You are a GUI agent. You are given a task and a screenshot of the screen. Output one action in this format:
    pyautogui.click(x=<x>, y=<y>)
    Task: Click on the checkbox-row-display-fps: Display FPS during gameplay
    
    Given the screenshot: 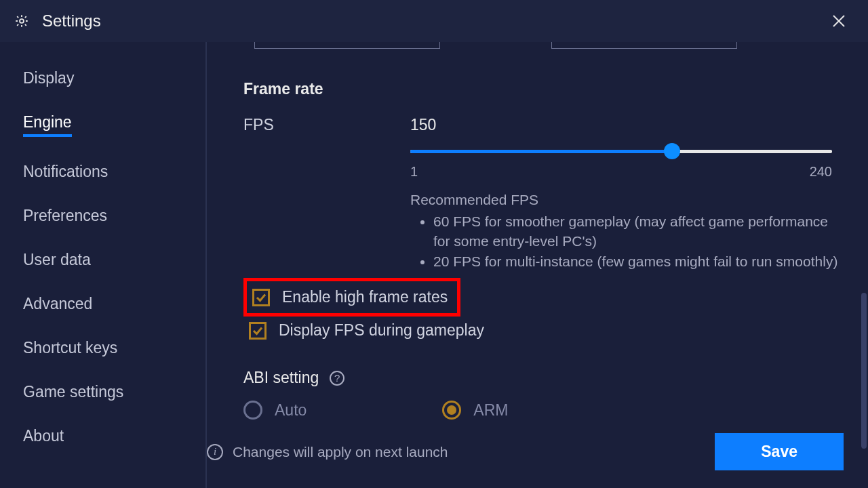 What is the action you would take?
    pyautogui.click(x=544, y=331)
    